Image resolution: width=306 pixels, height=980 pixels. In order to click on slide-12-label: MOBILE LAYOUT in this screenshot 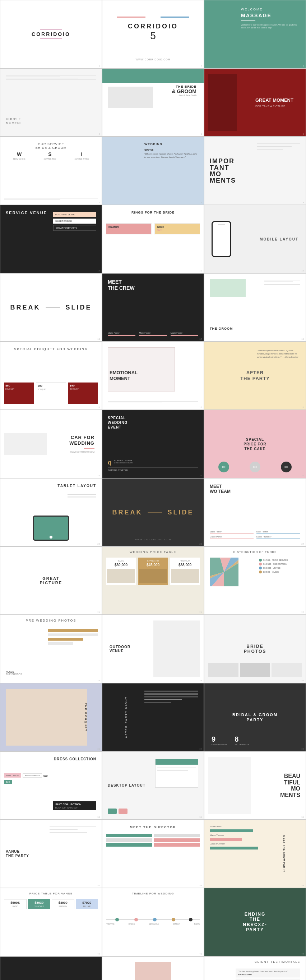, I will do `click(279, 239)`.